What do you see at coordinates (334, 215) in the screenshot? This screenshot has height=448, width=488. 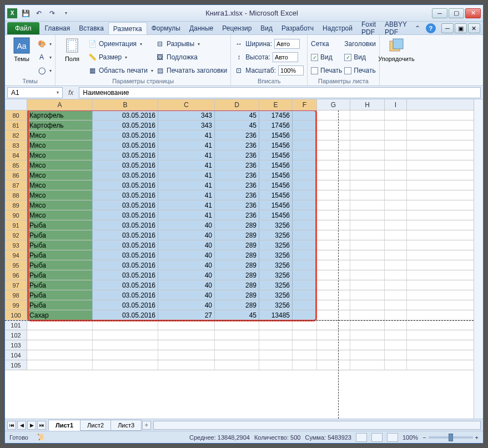 I see `cell-G90` at bounding box center [334, 215].